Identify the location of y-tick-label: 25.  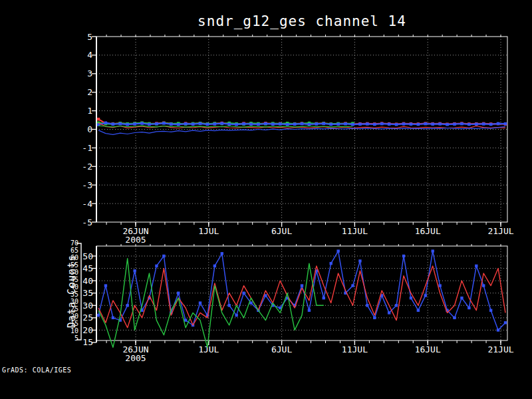
(88, 318).